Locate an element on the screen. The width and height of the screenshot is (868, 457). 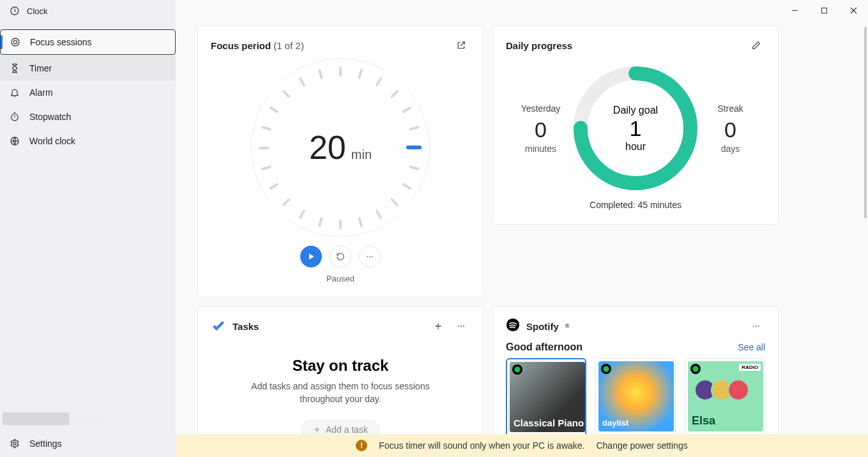
app-title-row: Clock is located at coordinates (88, 11).